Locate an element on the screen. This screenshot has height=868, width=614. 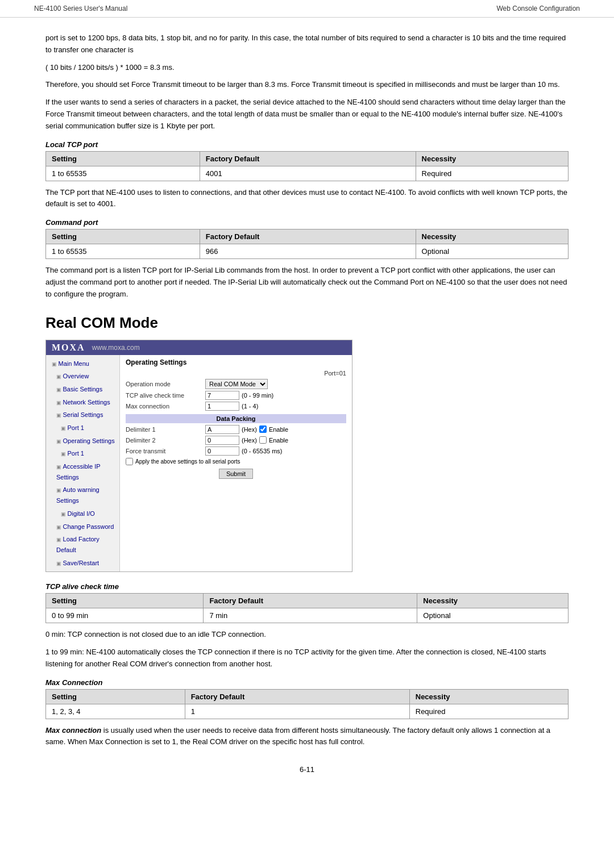
delimiter1-row: Delimiter 1 (Hex) Enable is located at coordinates (236, 429).